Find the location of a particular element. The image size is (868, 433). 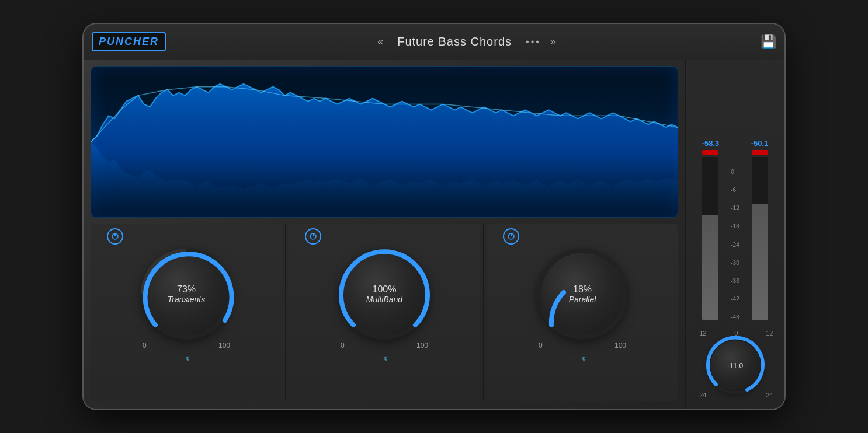

parallel-max: 100 is located at coordinates (620, 345).